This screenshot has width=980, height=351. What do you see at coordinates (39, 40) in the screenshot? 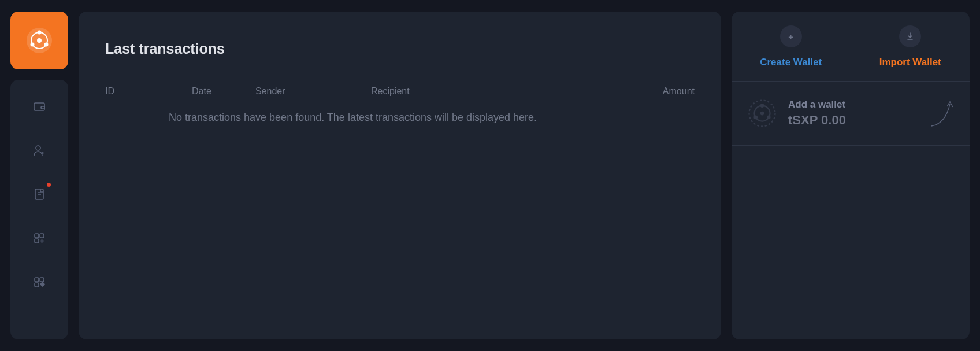
I see `app-logo` at bounding box center [39, 40].